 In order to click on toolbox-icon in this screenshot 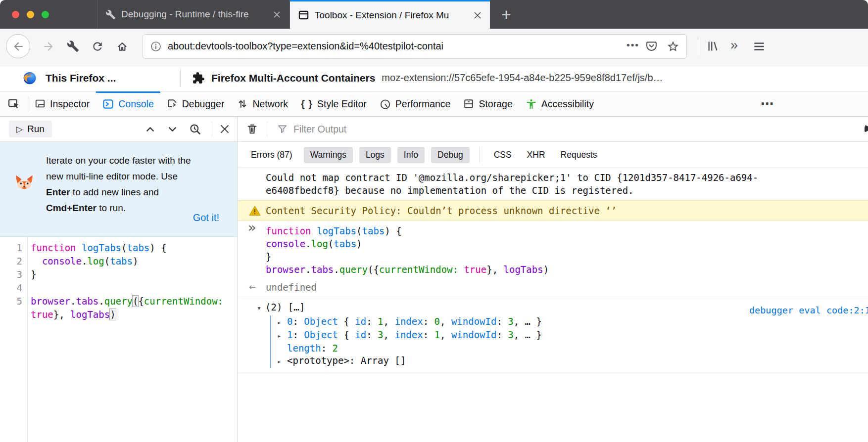, I will do `click(304, 15)`.